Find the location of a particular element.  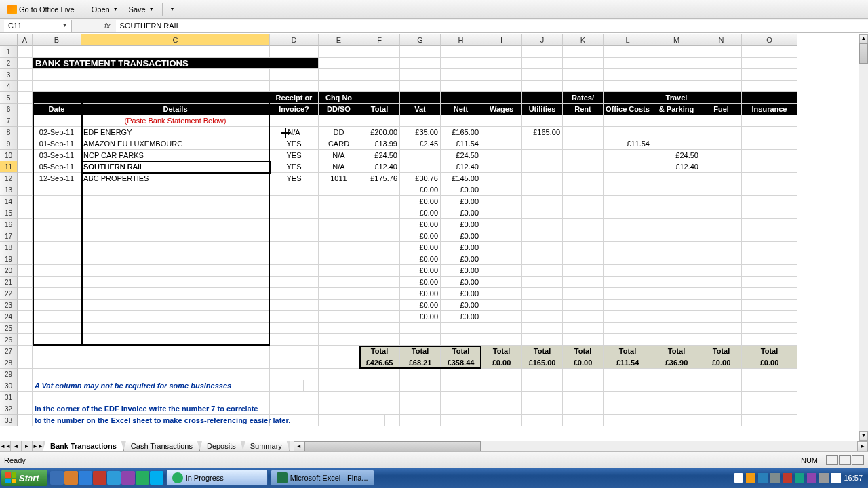

open-button: Open ▼ is located at coordinates (104, 9).